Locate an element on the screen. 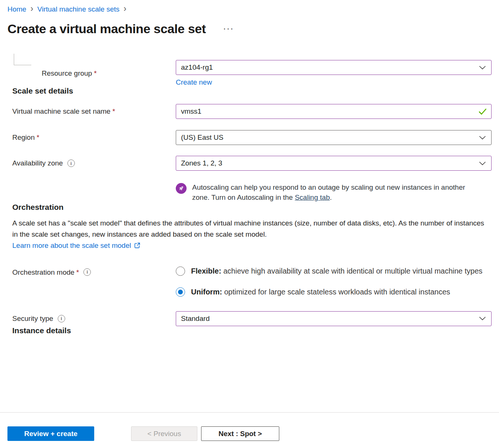 The image size is (499, 448). page-title: Create a virtual machine scale set is located at coordinates (107, 29).